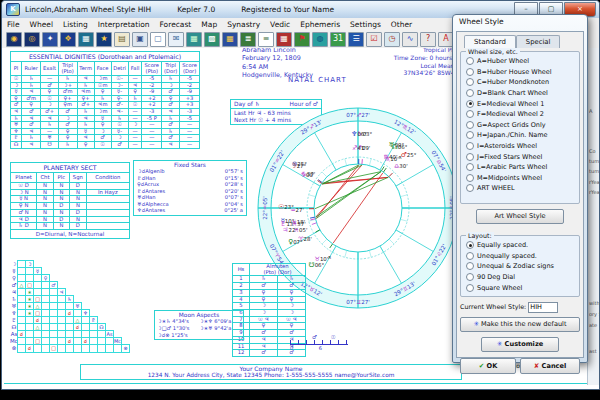 The image size is (600, 400). I want to click on col-header: Ruler, so click(32, 69).